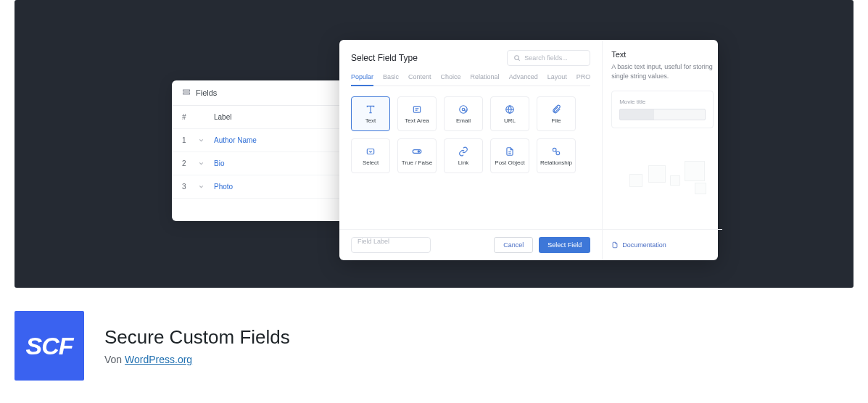  I want to click on field-type-grid: Text Text Area Email URL File, so click(471, 135).